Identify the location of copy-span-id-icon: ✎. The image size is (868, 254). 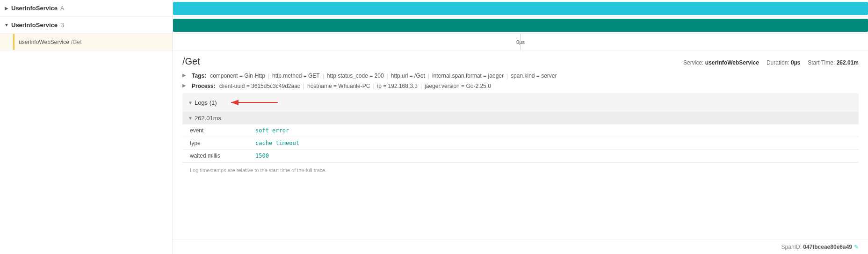
(856, 247).